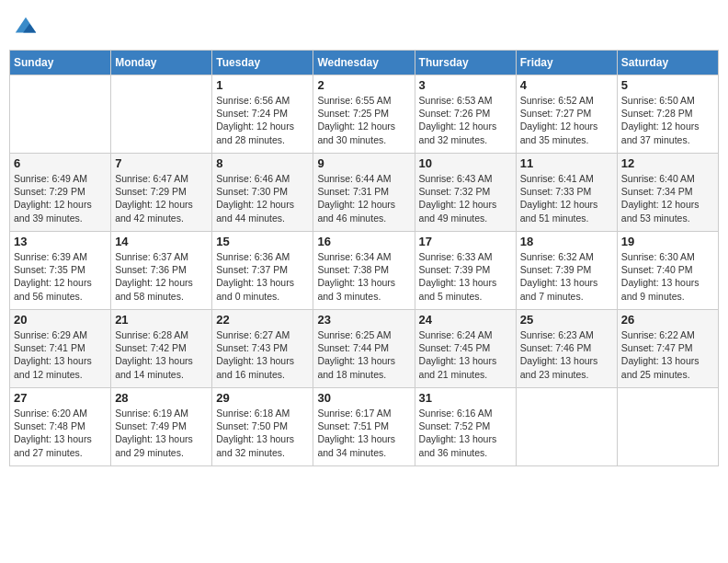 This screenshot has width=728, height=563. I want to click on calendar-cell: 22Sunrise: 6:27 AM Sunset: 7:43 PM Dayli…, so click(263, 350).